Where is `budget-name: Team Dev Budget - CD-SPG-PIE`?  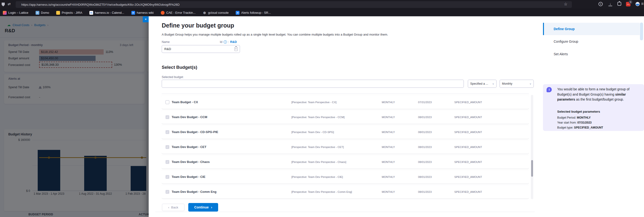
budget-name: Team Dev Budget - CD-SPG-PIE is located at coordinates (195, 132).